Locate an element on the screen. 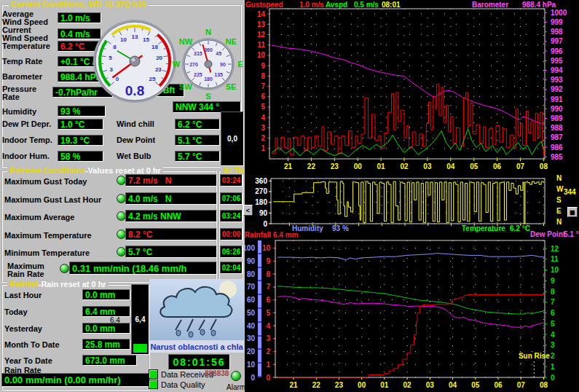 The image size is (579, 392). chart-options-button: ▦ is located at coordinates (572, 212).